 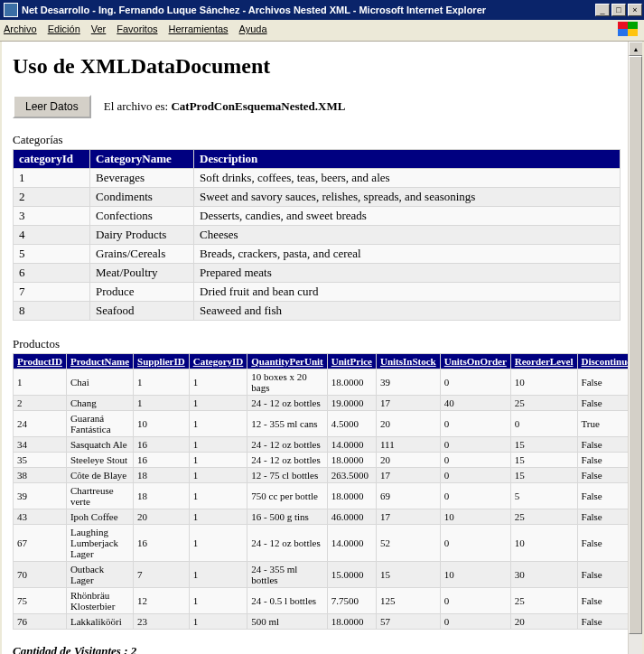 I want to click on cell: Desserts, candies, and sweet breads, so click(x=407, y=217).